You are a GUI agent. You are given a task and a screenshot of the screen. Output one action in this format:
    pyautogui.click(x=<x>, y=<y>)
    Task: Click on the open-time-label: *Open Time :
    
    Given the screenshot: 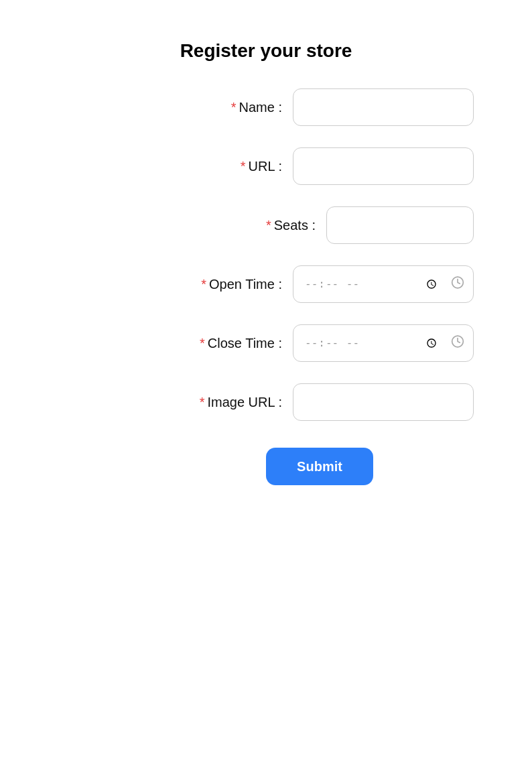 What is the action you would take?
    pyautogui.click(x=228, y=284)
    